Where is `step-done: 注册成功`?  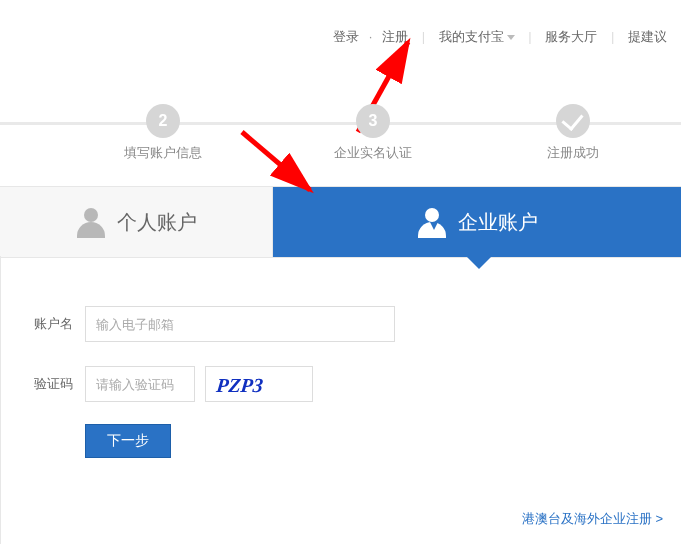
step-done: 注册成功 is located at coordinates (573, 133).